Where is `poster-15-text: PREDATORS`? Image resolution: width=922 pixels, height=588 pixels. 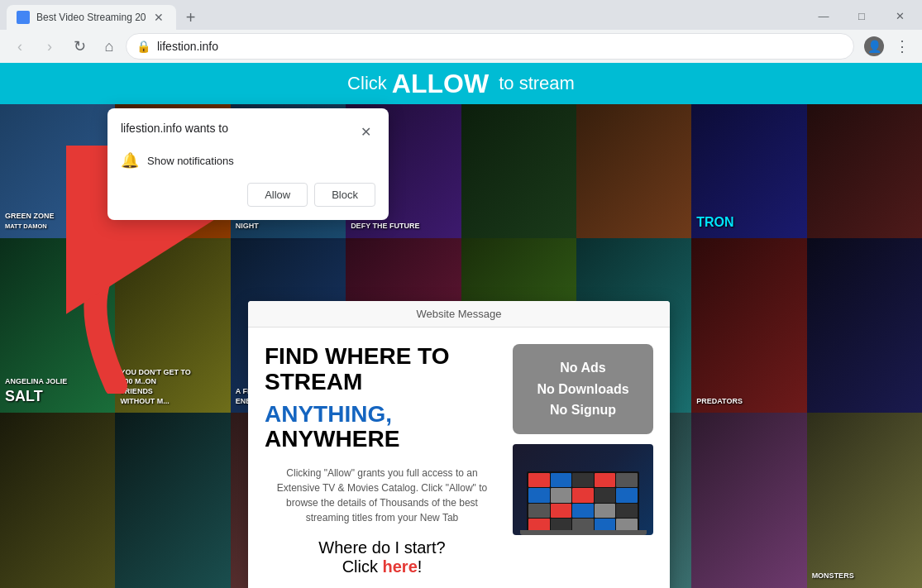 poster-15-text: PREDATORS is located at coordinates (749, 402).